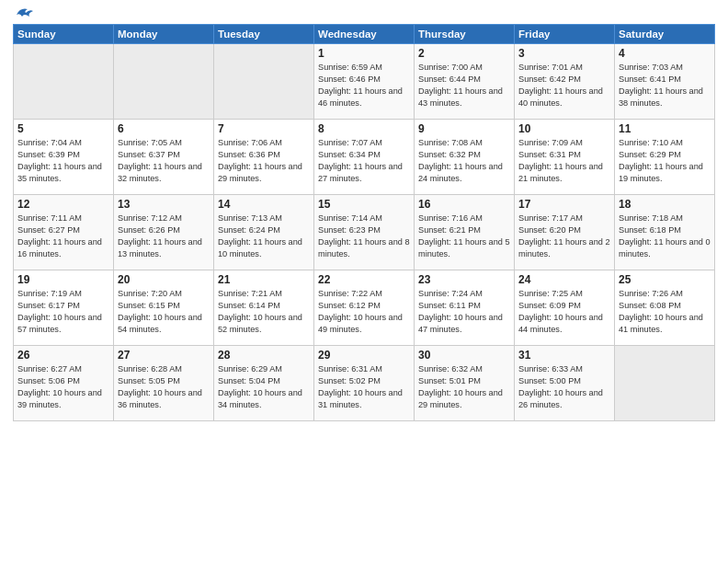  I want to click on day-info: Sunrise: 7:24 AMSunset: 6:11 PMDaylight:…, so click(464, 312).